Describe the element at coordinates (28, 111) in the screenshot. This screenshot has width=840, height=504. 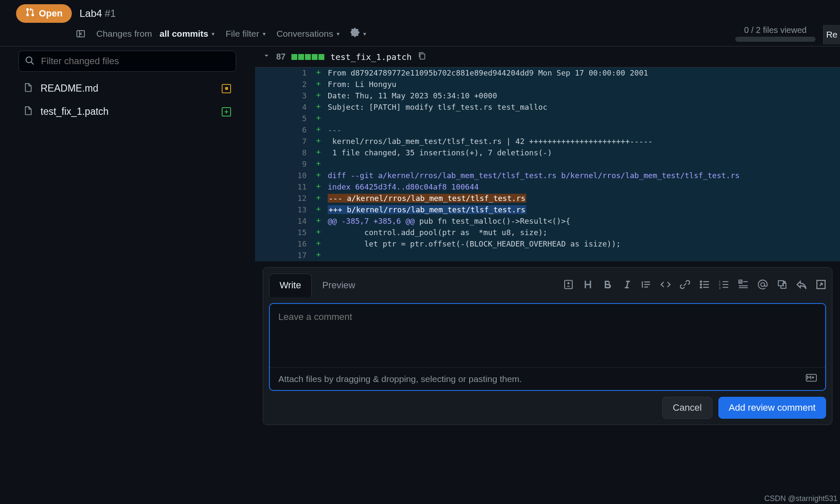
I see `file-icon` at that location.